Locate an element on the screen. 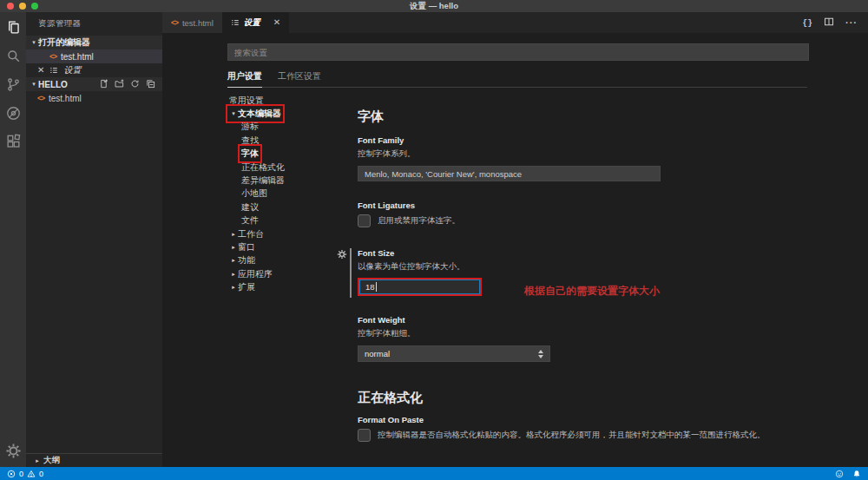  settings-toc: 常用设置 ▾ 文本编辑器 游标 查找 字体 is located at coordinates (293, 278).